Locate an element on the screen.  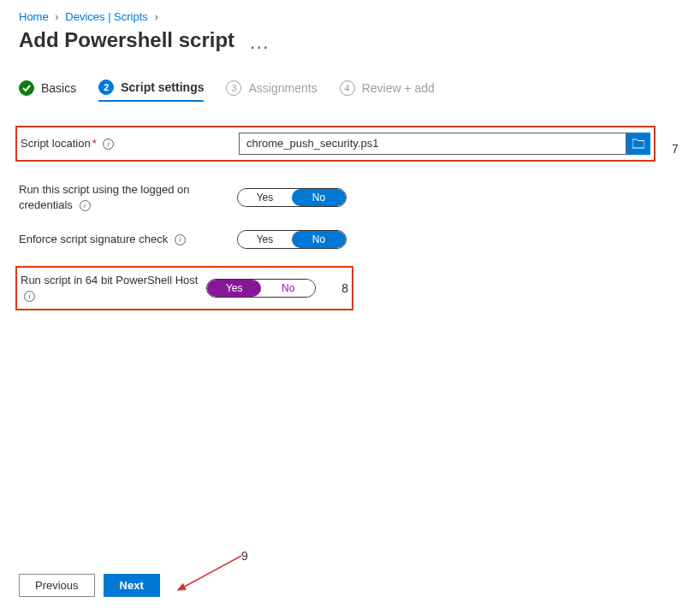
more-icon: … is located at coordinates (259, 41).